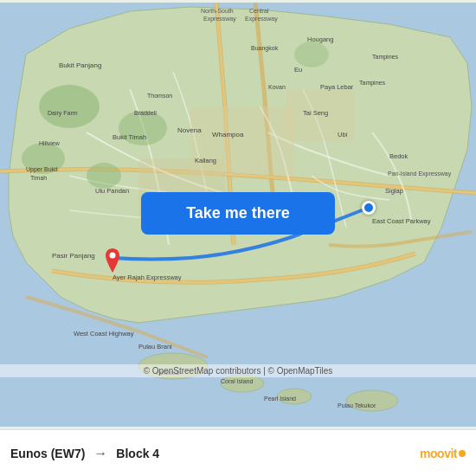 The width and height of the screenshot is (476, 476). Describe the element at coordinates (402, 222) in the screenshot. I see `svg-text: East Coast Parkway` at that location.